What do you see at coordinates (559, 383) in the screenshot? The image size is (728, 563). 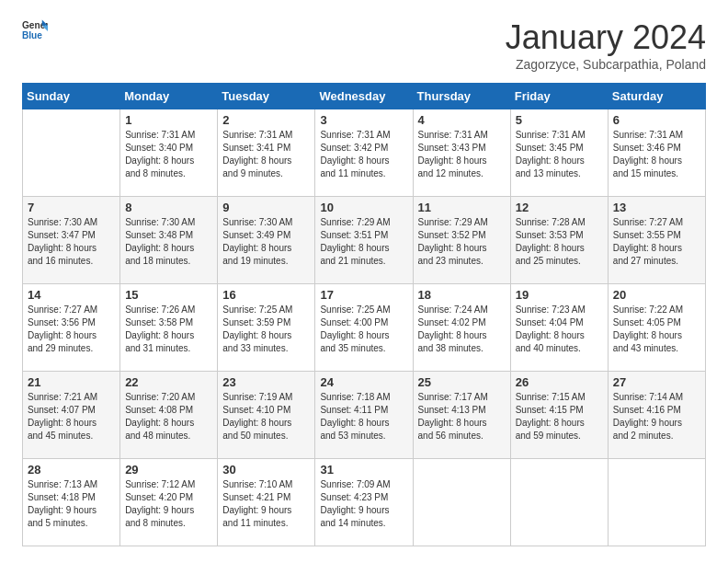 I see `day-number: 26` at bounding box center [559, 383].